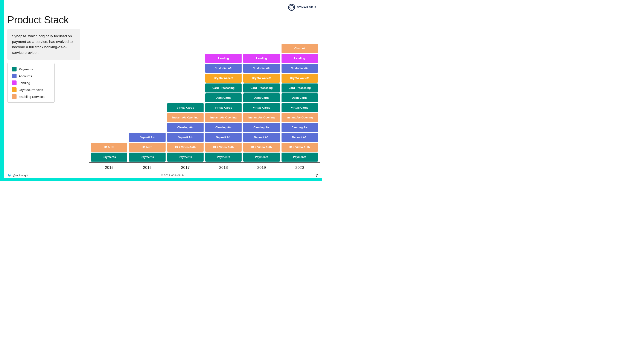 The image size is (644, 362). What do you see at coordinates (224, 98) in the screenshot?
I see `chart-block-2018-4: Debit Cards` at bounding box center [224, 98].